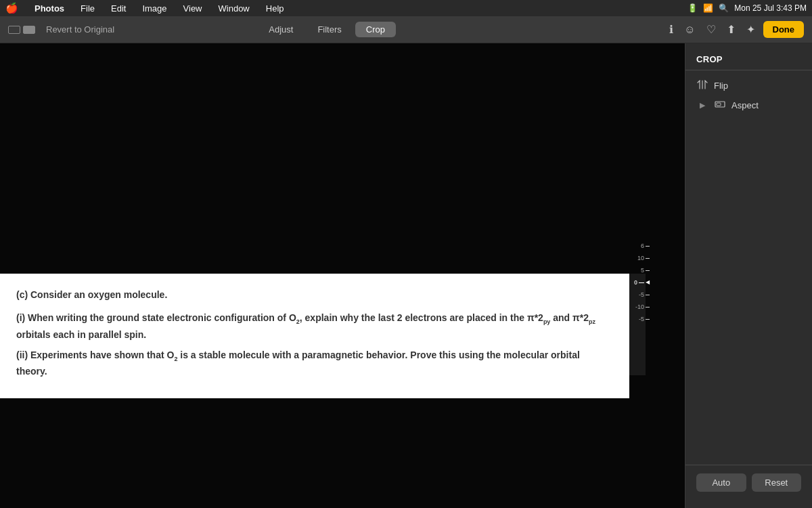  Describe the element at coordinates (720, 106) in the screenshot. I see `aspect-icon` at that location.